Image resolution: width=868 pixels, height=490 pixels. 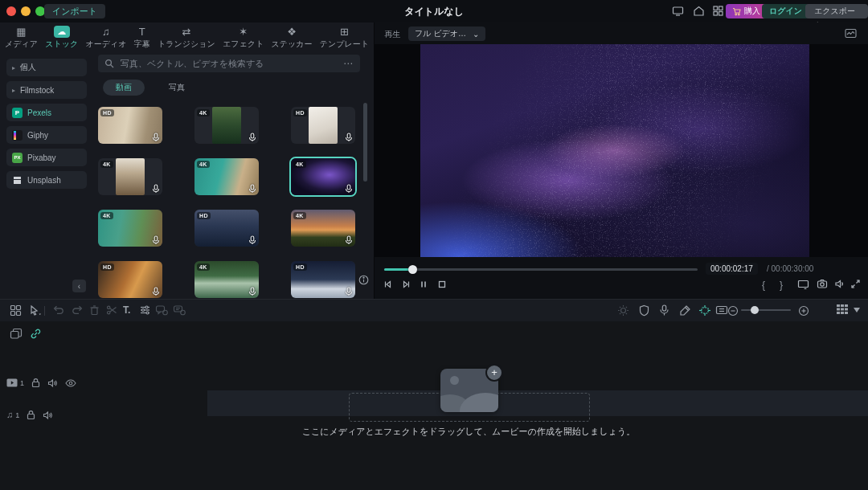 I want to click on buy-button: 購入, so click(x=746, y=11).